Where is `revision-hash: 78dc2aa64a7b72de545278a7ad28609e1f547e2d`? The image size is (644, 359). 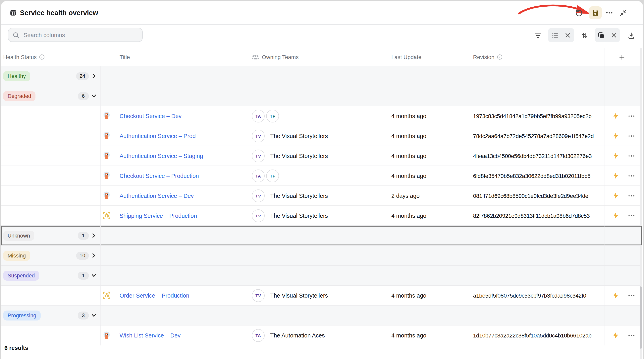 revision-hash: 78dc2aa64a7b72de545278a7ad28609e1f547e2d is located at coordinates (534, 136).